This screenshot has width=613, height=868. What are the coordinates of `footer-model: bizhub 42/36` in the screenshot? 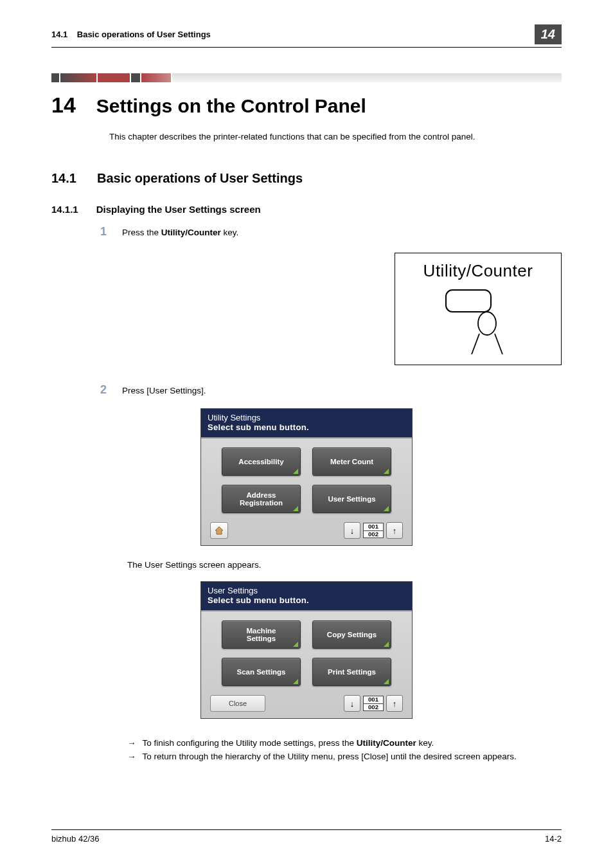 It's located at (75, 838).